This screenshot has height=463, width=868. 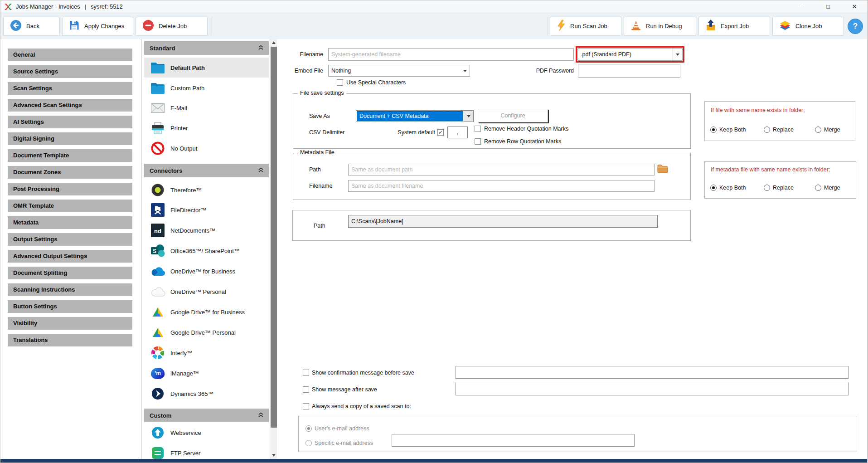 What do you see at coordinates (70, 223) in the screenshot?
I see `sidebar-item-metadata: Metadata` at bounding box center [70, 223].